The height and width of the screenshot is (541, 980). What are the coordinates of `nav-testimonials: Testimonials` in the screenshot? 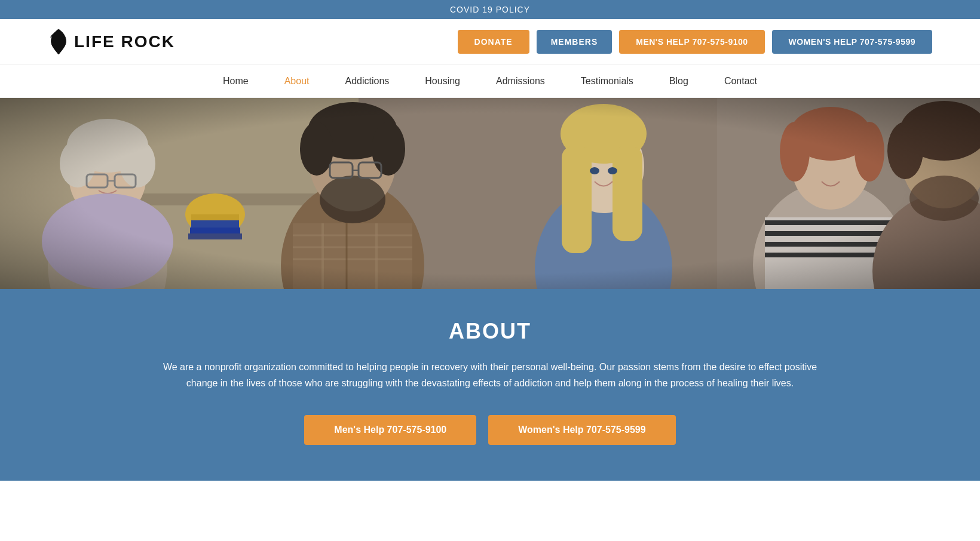 It's located at (607, 81).